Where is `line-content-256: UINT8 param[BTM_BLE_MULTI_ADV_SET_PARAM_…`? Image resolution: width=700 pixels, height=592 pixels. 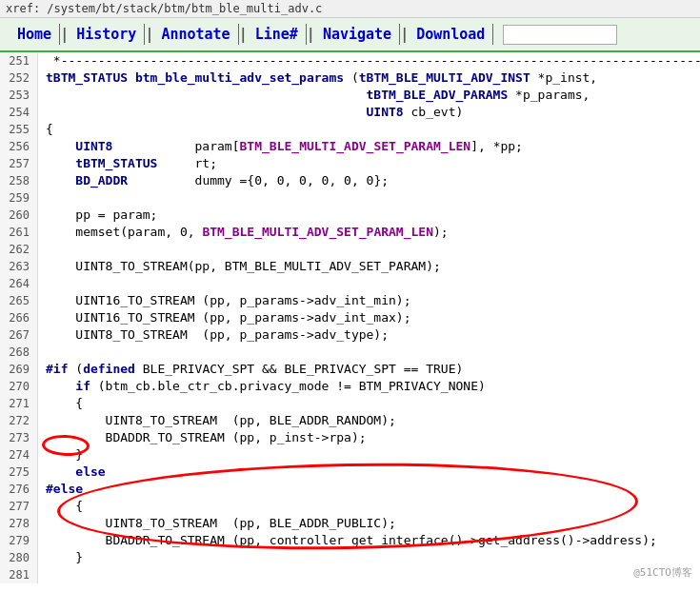 line-content-256: UINT8 param[BTM_BLE_MULTI_ADV_SET_PARAM_… is located at coordinates (370, 147).